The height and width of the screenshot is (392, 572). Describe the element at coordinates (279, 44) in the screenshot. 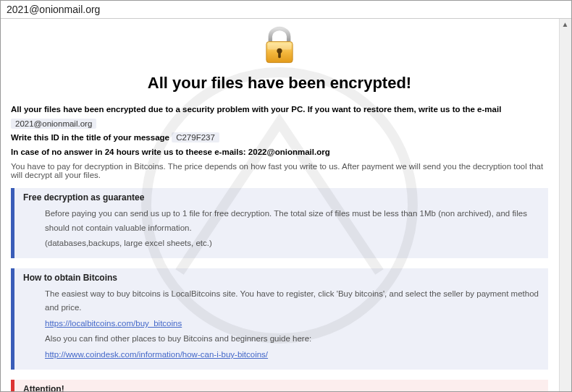

I see `lock-container` at that location.